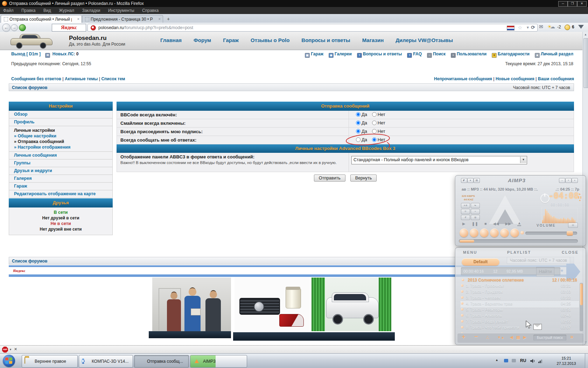 Image resolution: width=588 pixels, height=368 pixels. Describe the element at coordinates (29, 88) in the screenshot. I see `forum-index-link: Список форумов` at that location.